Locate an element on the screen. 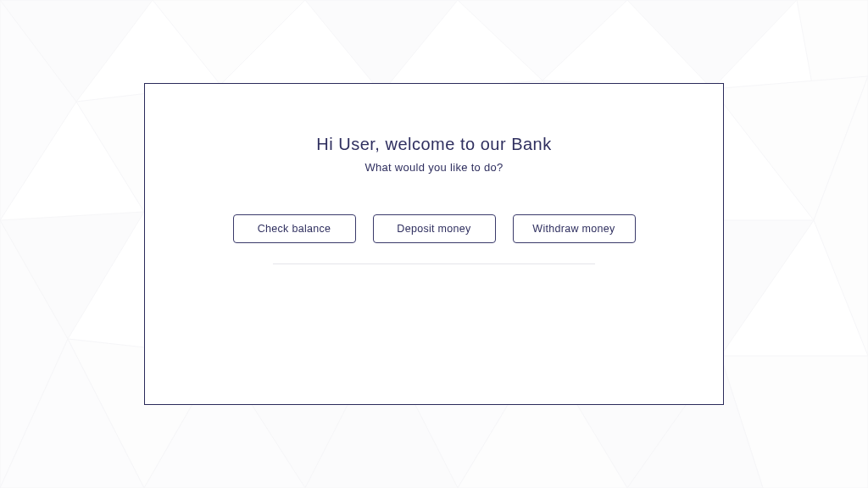  welcome-heading: Hi User, welcome to our Bank is located at coordinates (434, 144).